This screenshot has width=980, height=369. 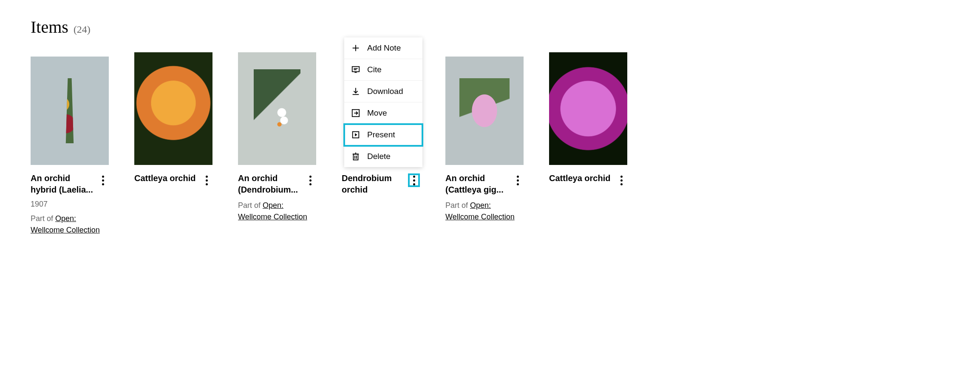 What do you see at coordinates (277, 144) in the screenshot?
I see `item-card: An orchid (Dendrobium... Part of Open: W…` at bounding box center [277, 144].